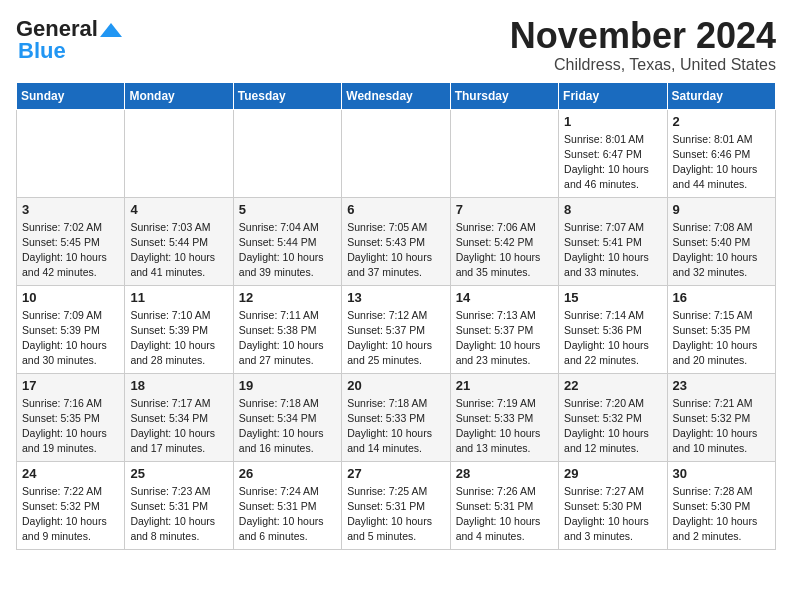 This screenshot has width=792, height=612. Describe the element at coordinates (504, 474) in the screenshot. I see `day-number: 28` at that location.